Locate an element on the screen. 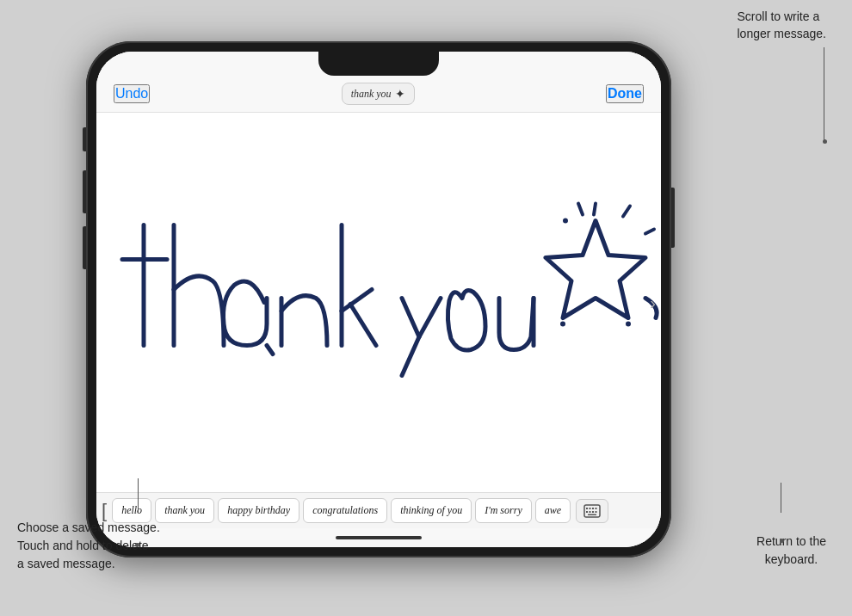  power-button is located at coordinates (673, 218).